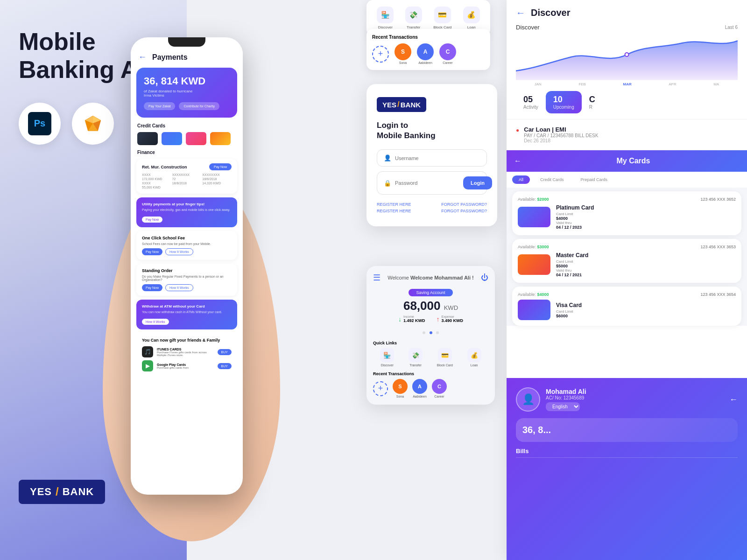 Image resolution: width=747 pixels, height=560 pixels. I want to click on dashboard-balance: 68,000 KWD, so click(430, 306).